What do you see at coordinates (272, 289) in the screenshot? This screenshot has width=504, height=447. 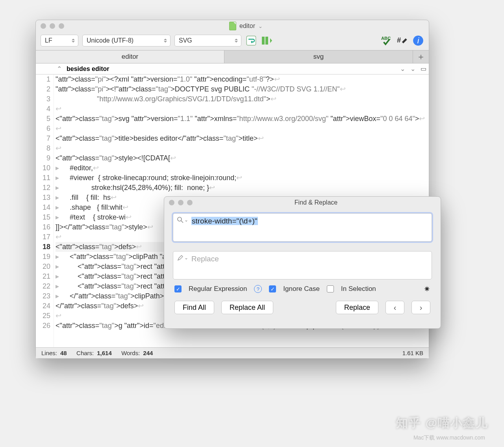 I see `ignorecase-checkbox: ✓` at bounding box center [272, 289].